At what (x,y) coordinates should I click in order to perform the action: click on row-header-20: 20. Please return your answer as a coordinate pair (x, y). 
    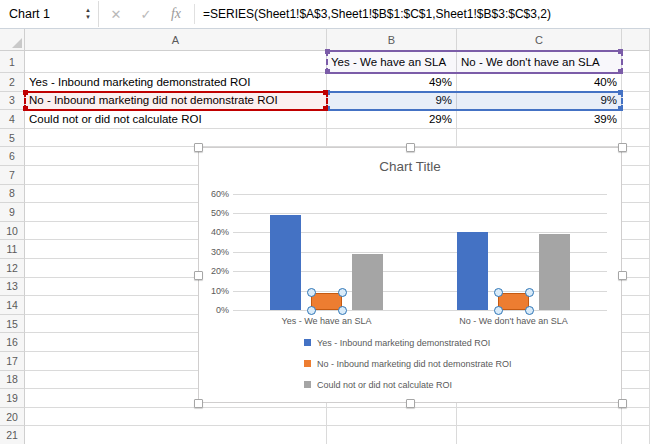
    Looking at the image, I should click on (12, 418).